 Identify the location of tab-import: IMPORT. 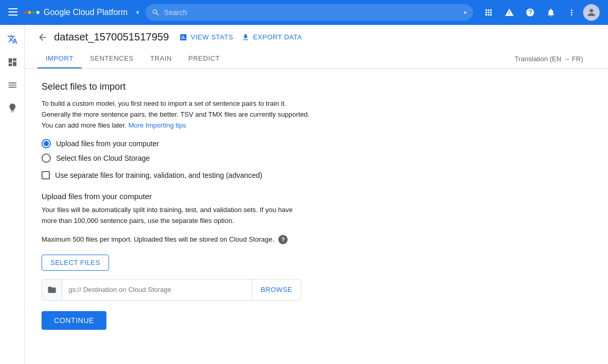
(59, 59).